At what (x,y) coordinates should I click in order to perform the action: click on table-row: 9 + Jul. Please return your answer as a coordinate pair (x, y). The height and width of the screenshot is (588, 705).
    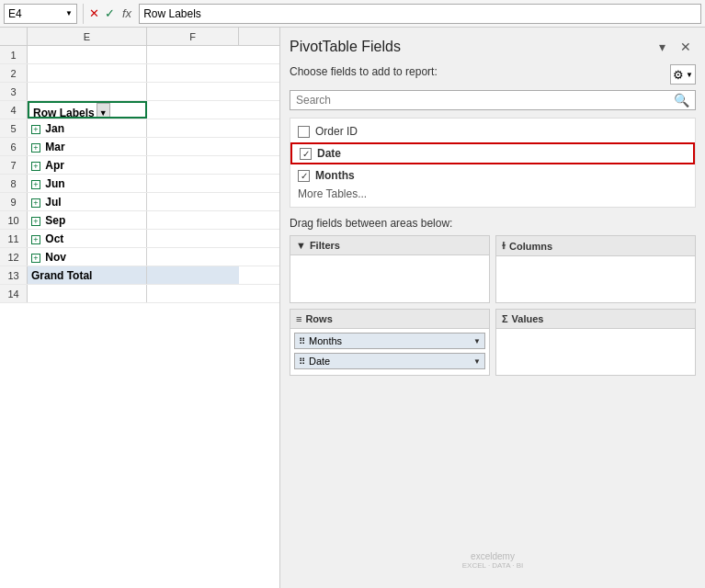
    Looking at the image, I should click on (140, 202).